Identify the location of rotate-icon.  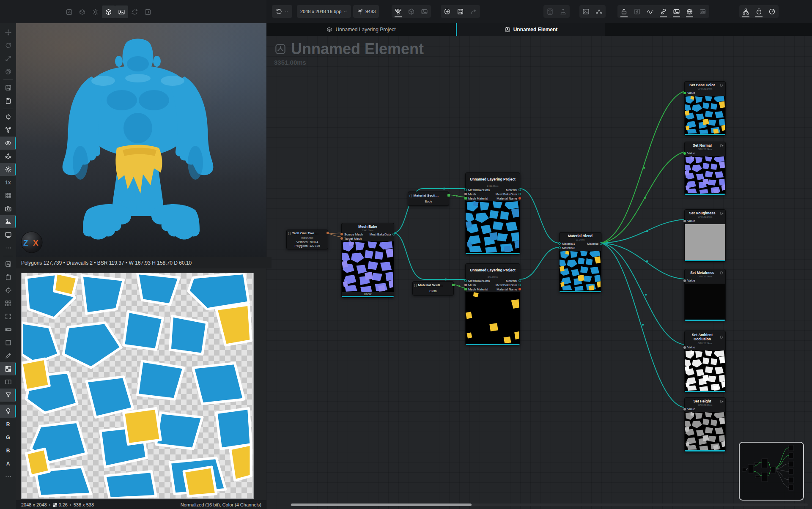
(8, 46).